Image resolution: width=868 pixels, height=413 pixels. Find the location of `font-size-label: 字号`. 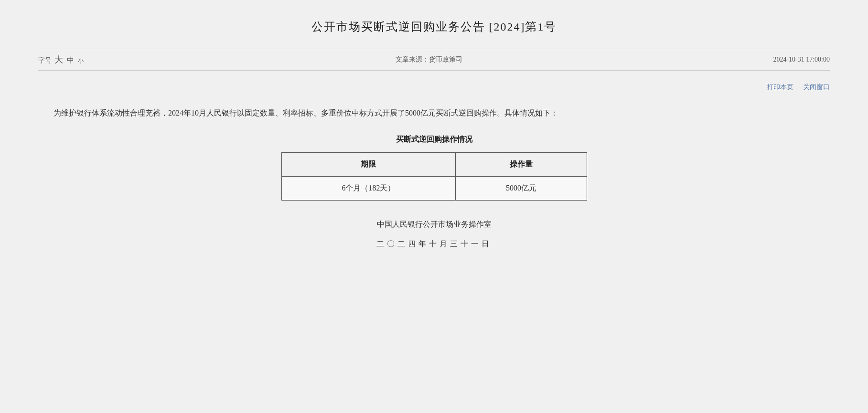

font-size-label: 字号 is located at coordinates (45, 61).